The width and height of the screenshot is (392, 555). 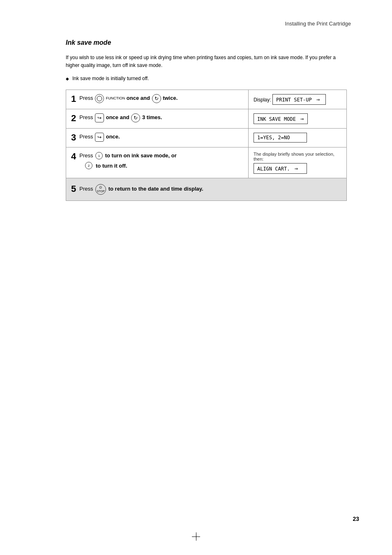 What do you see at coordinates (297, 99) in the screenshot?
I see `step-1-right: Display: PRINT SET-UP ⇒` at bounding box center [297, 99].